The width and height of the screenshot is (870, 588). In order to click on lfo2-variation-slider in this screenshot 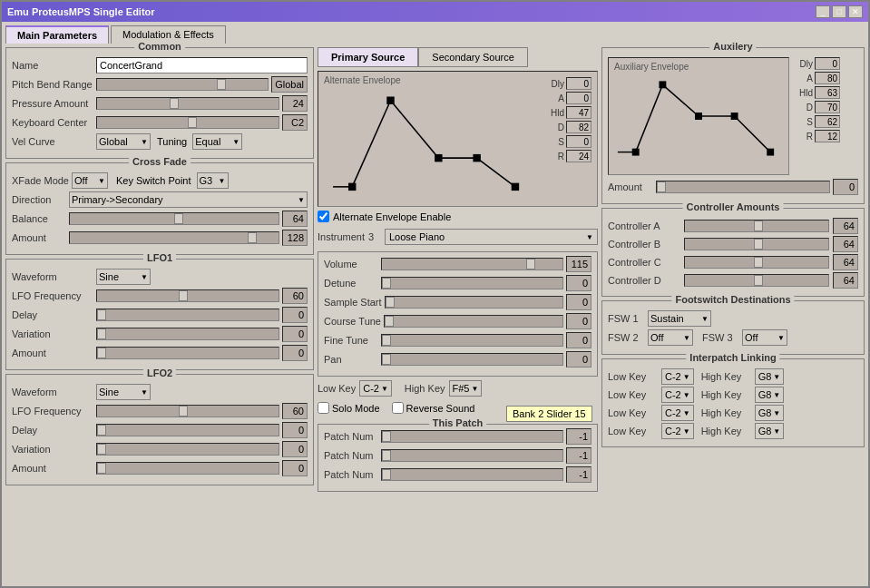, I will do `click(188, 449)`.